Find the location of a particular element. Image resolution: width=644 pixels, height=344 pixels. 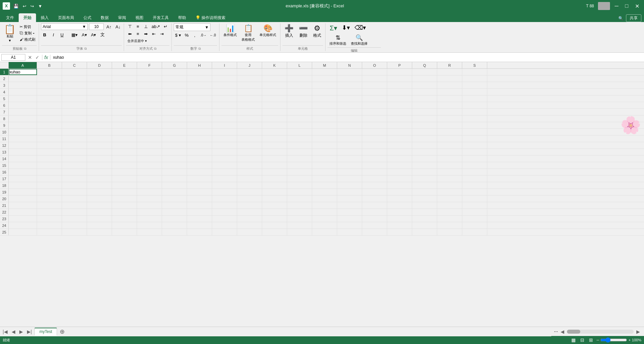

bold-button: B is located at coordinates (45, 35).